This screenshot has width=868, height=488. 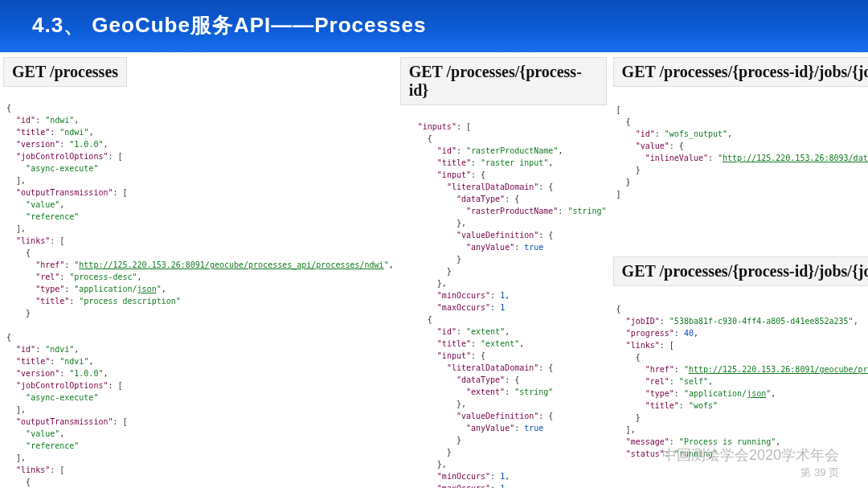 What do you see at coordinates (434, 26) in the screenshot?
I see `slide-title: 4.3、 GeoCube服务API——Processes` at bounding box center [434, 26].